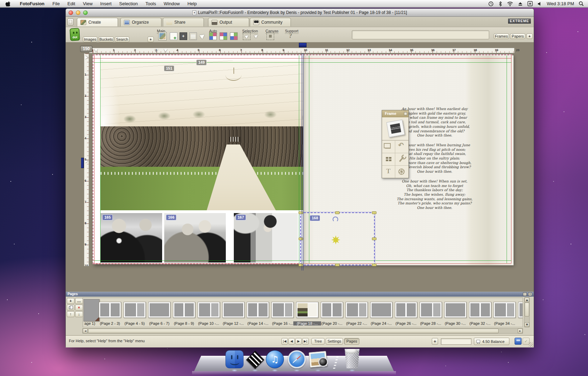  Describe the element at coordinates (292, 341) in the screenshot. I see `previous-page-button: ◀` at that location.